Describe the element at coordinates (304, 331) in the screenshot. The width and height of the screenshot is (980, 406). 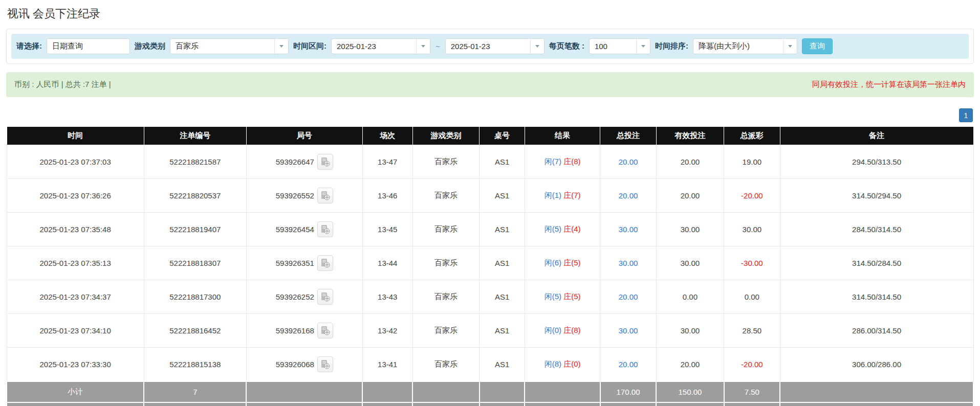
I see `cell-round-id: 593926168` at that location.